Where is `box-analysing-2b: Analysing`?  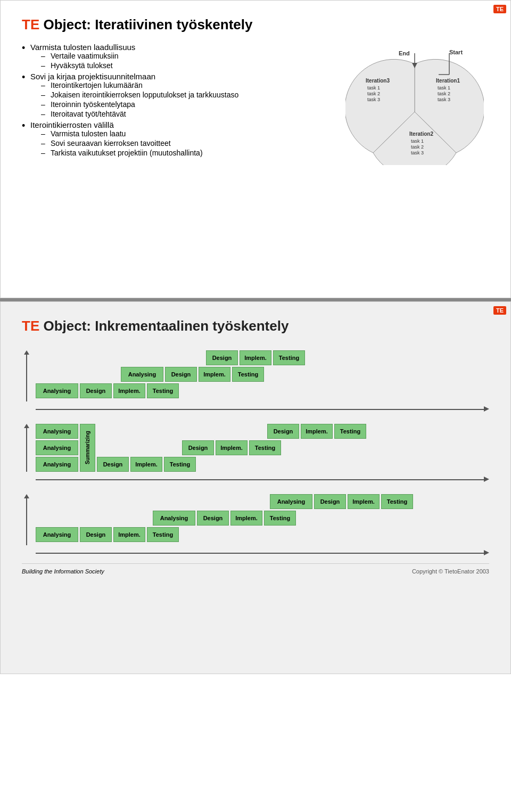
box-analysing-2b: Analysing is located at coordinates (57, 448).